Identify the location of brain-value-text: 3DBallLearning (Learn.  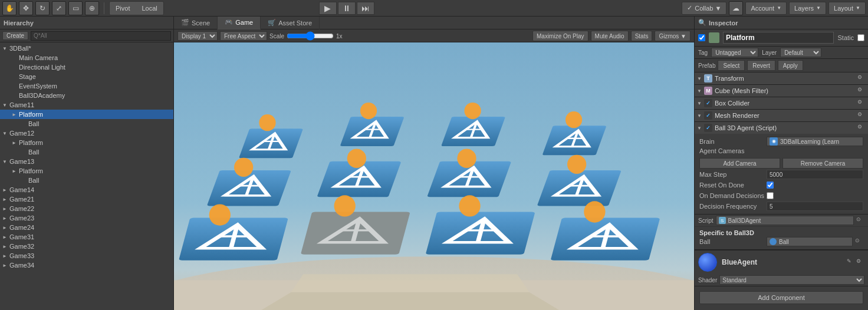
(810, 141).